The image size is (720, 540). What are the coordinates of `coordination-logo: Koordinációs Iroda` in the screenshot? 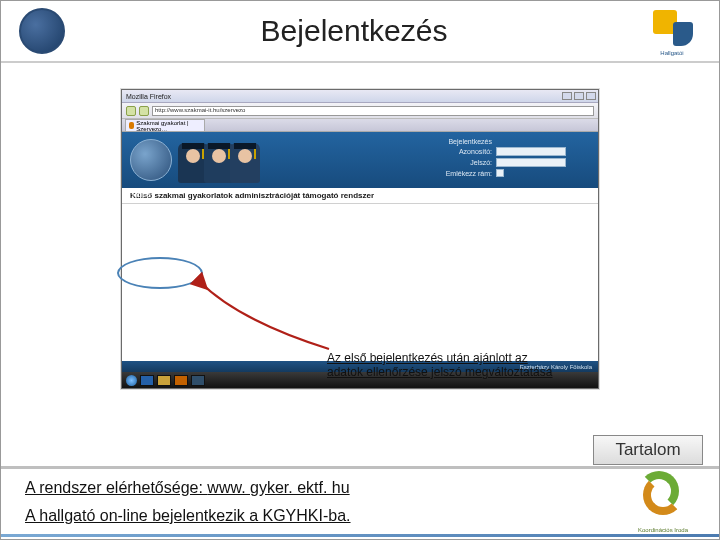 It's located at (663, 499).